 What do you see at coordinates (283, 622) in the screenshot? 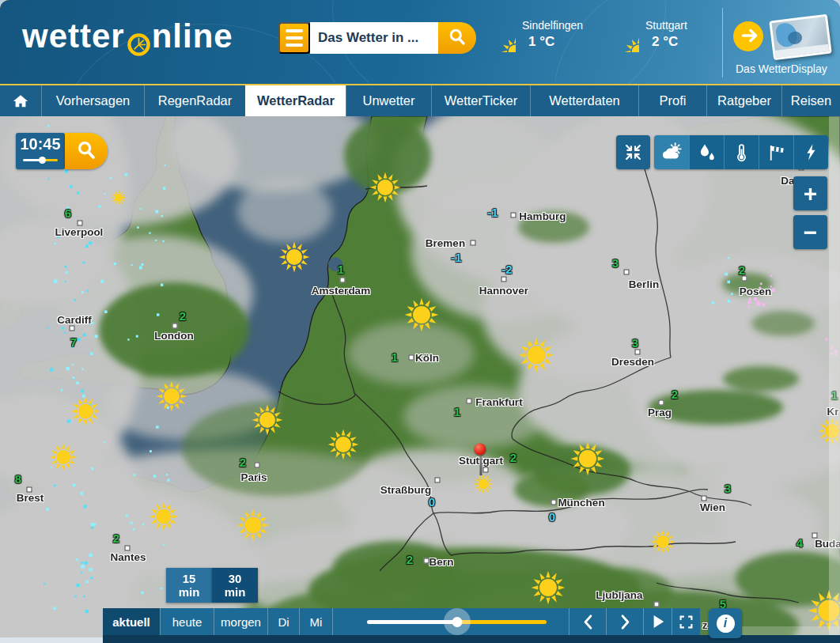
I see `timeline-tab-Di: Di` at bounding box center [283, 622].